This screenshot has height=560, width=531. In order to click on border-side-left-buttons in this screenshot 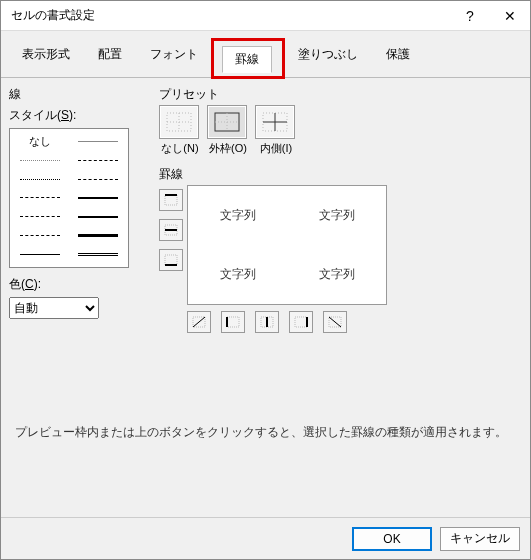, I will do `click(171, 247)`.